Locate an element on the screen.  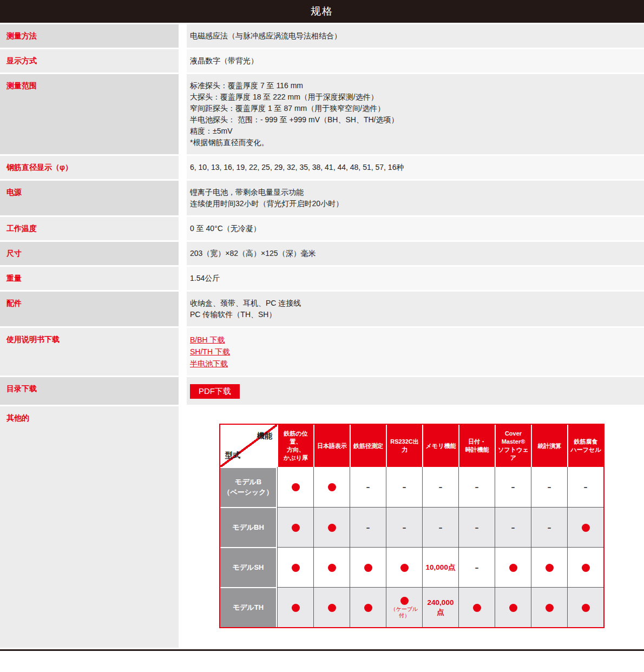
feature-value-cell: 10,000点 is located at coordinates (441, 567).